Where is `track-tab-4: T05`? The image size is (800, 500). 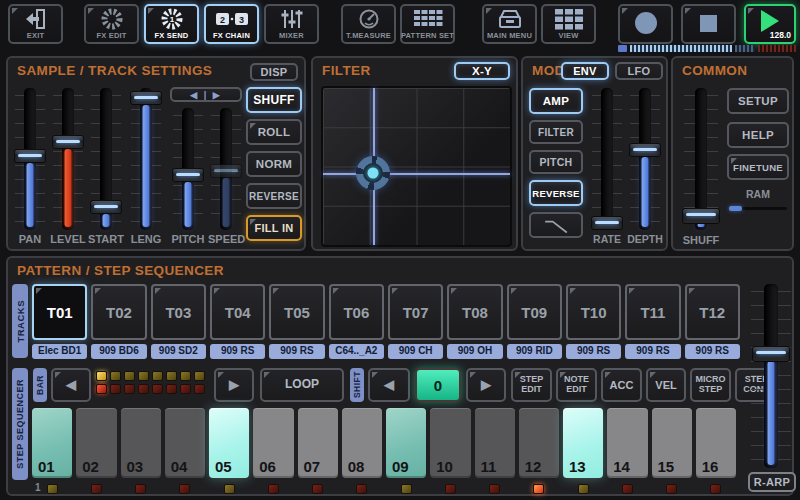
track-tab-4: T05 is located at coordinates (296, 312).